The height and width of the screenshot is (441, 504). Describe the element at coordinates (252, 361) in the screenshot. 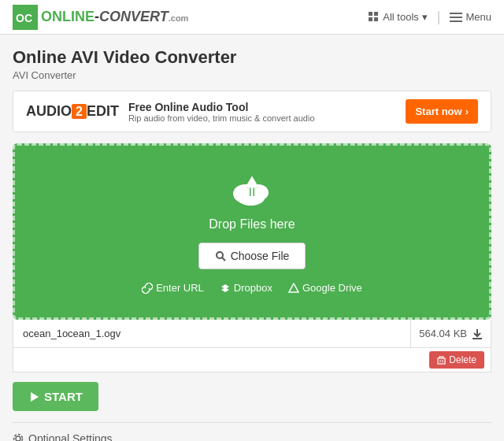

I see `delete-row: Delete` at that location.